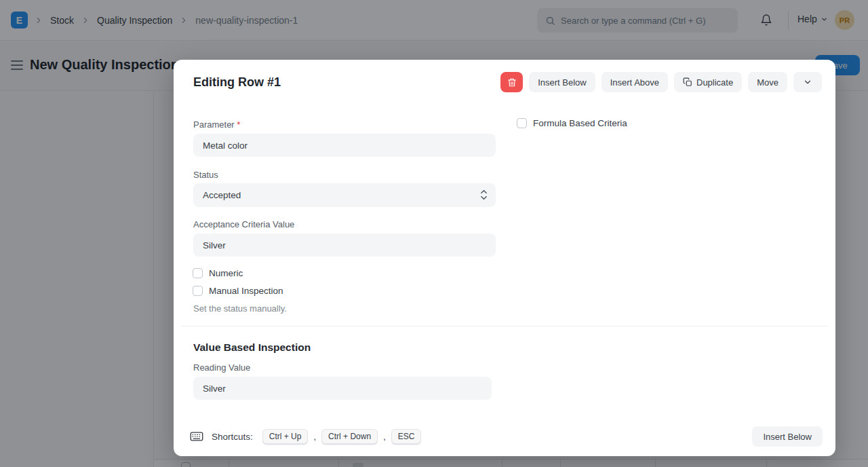 This screenshot has width=868, height=467. I want to click on trash-icon, so click(512, 83).